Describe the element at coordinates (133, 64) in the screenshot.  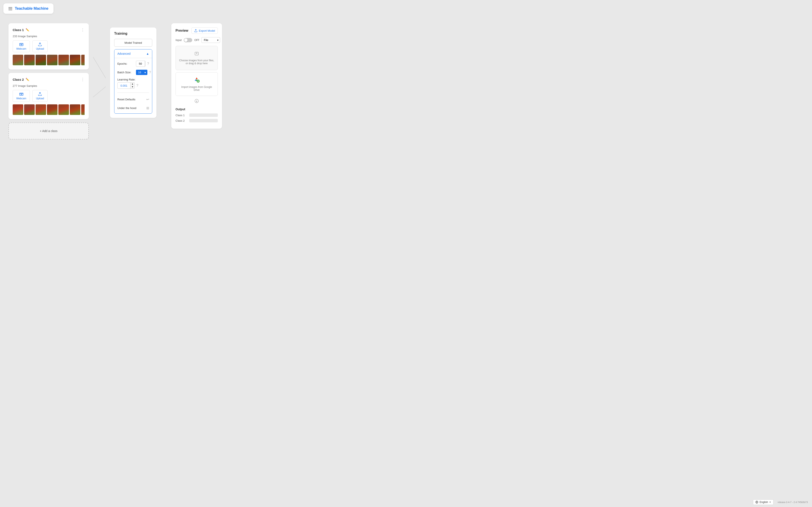
I see `epochs-row: Epochs: ▲ ▼ ?` at that location.